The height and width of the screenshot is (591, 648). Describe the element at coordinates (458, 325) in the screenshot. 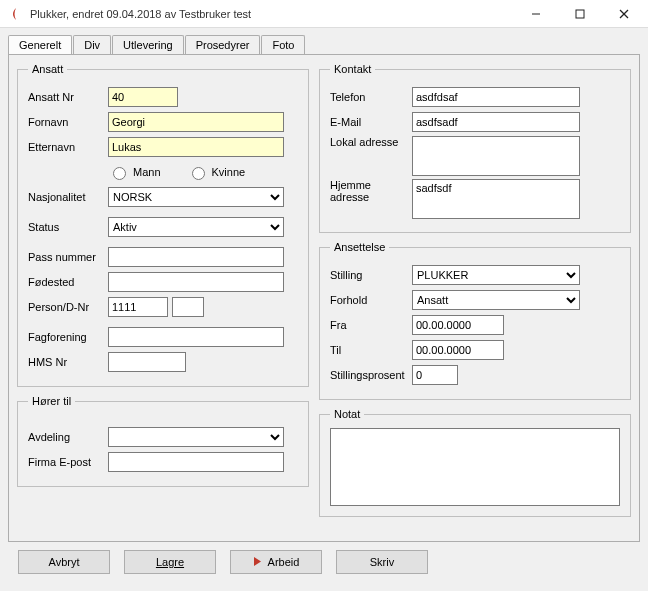

I see `fra-input` at that location.